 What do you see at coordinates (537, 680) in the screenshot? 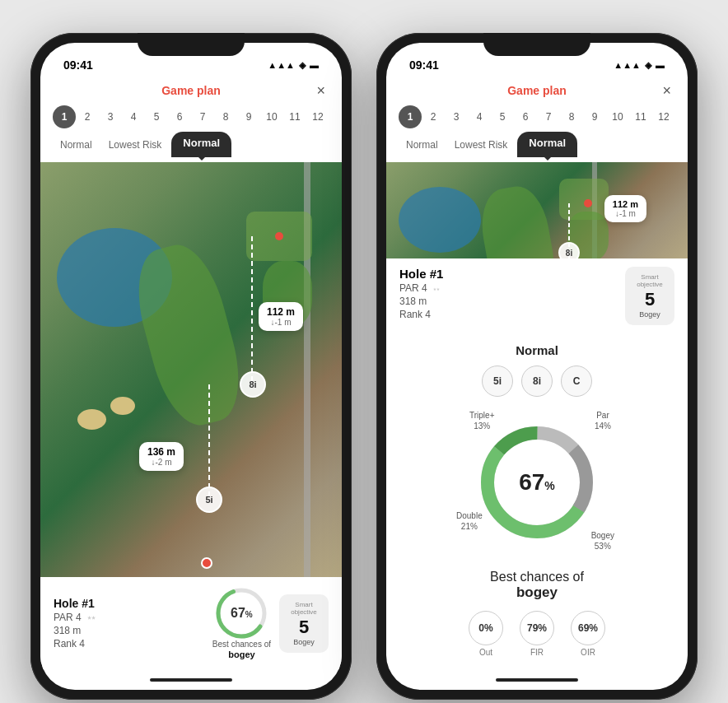
I see `home-indicator-right` at bounding box center [537, 680].